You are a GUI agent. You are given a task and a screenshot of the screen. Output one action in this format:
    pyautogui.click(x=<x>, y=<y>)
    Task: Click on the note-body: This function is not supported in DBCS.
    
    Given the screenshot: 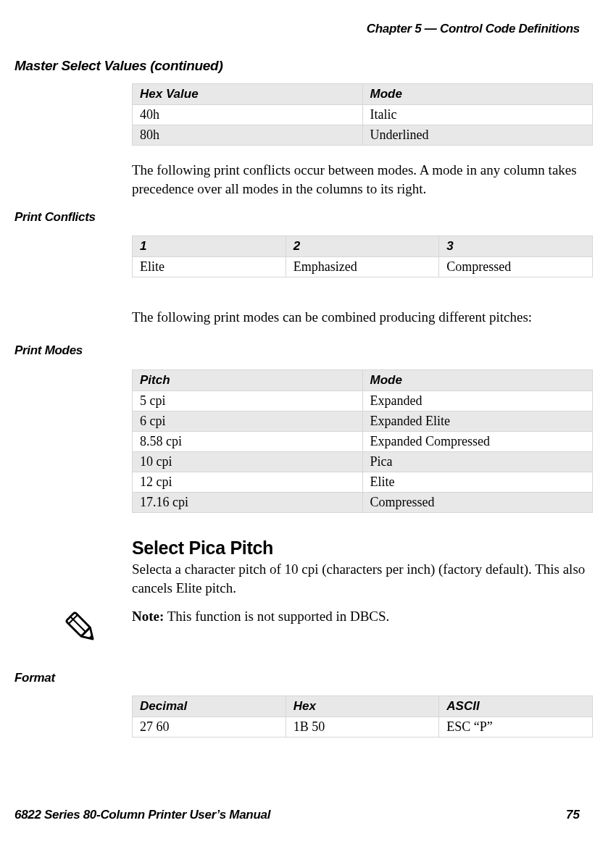 What is the action you would take?
    pyautogui.click(x=277, y=616)
    